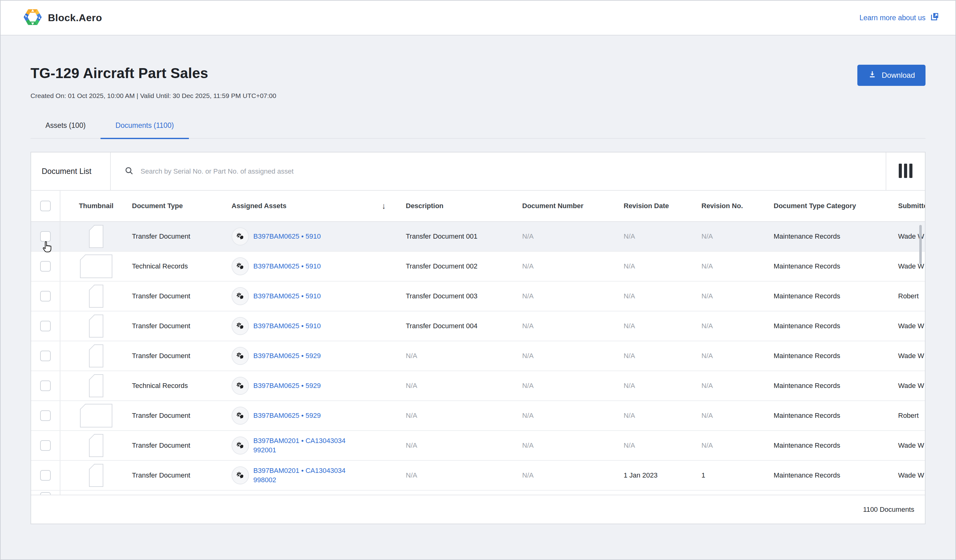 Image resolution: width=956 pixels, height=560 pixels. I want to click on description-cell: Transfer Document 003, so click(464, 296).